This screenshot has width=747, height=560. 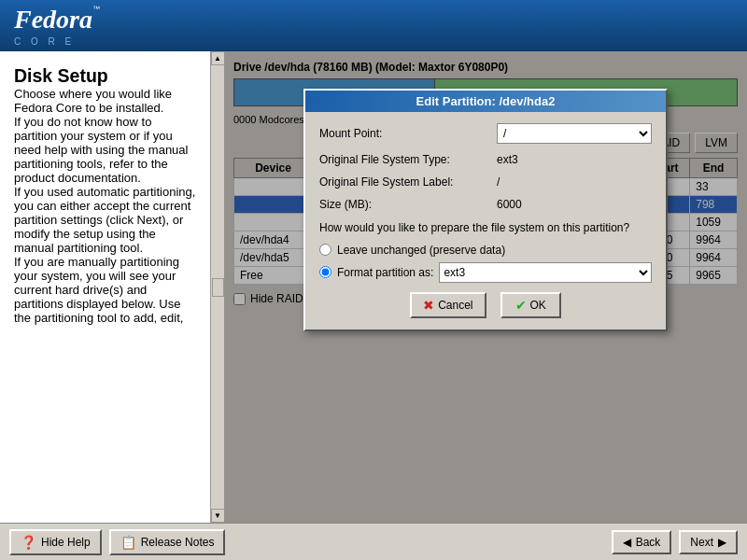 What do you see at coordinates (486, 101) in the screenshot?
I see `modal-title: Edit Partition: /dev/hda2` at bounding box center [486, 101].